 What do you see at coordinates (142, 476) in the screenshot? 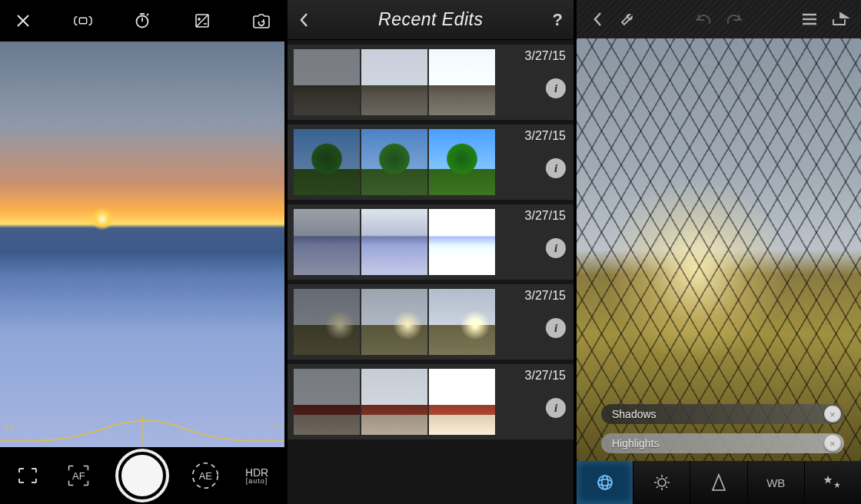
I see `camera-bottom-toolbar: AF AE HDR [auto]` at bounding box center [142, 476].